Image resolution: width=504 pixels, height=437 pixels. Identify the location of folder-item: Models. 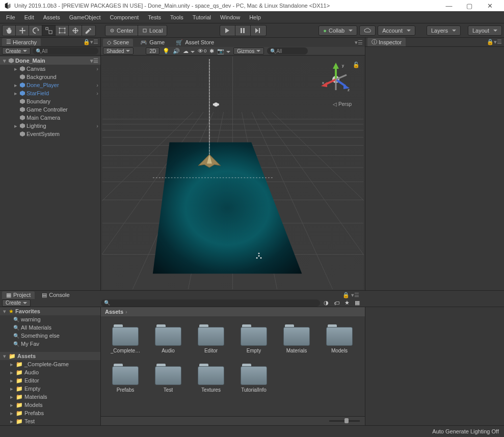
(339, 339).